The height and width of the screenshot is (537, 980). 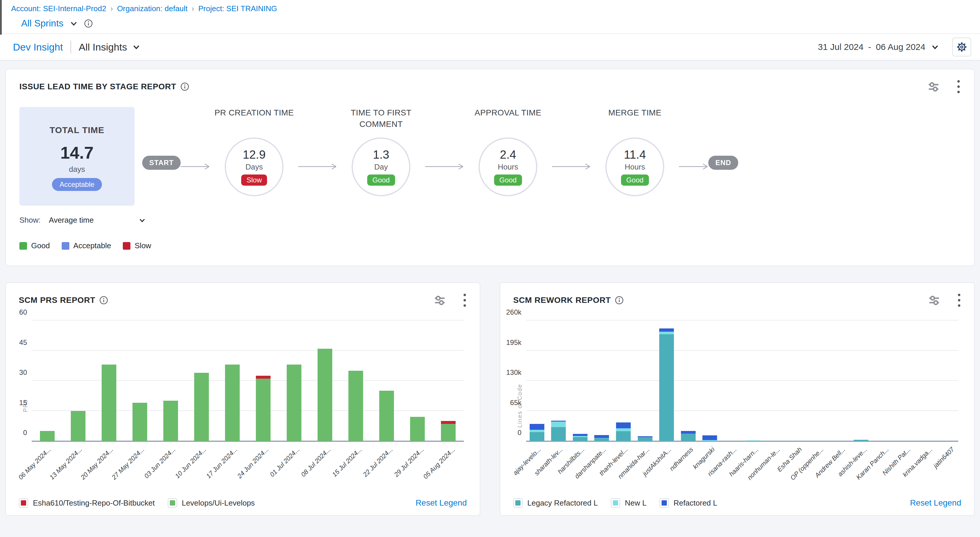 I want to click on legend-item: Acceptable, so click(x=87, y=246).